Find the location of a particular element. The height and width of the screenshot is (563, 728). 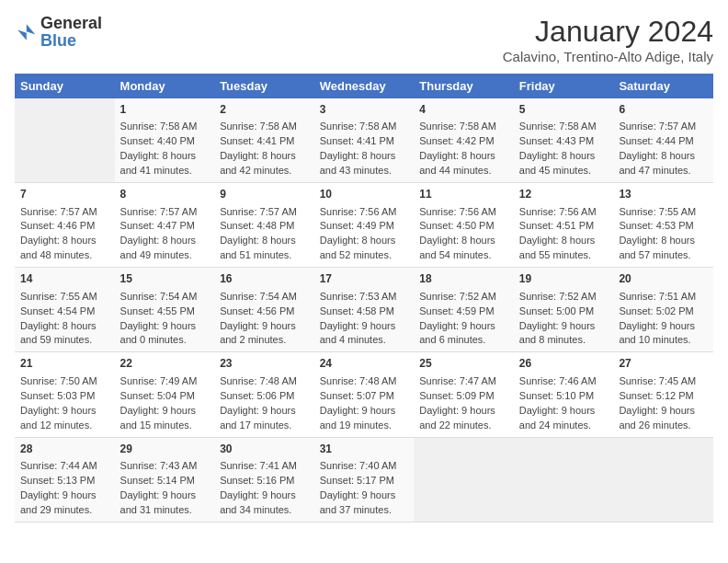

day-info: Sunrise: 7:44 AMSunset: 5:13 PMDaylight:… is located at coordinates (64, 488).